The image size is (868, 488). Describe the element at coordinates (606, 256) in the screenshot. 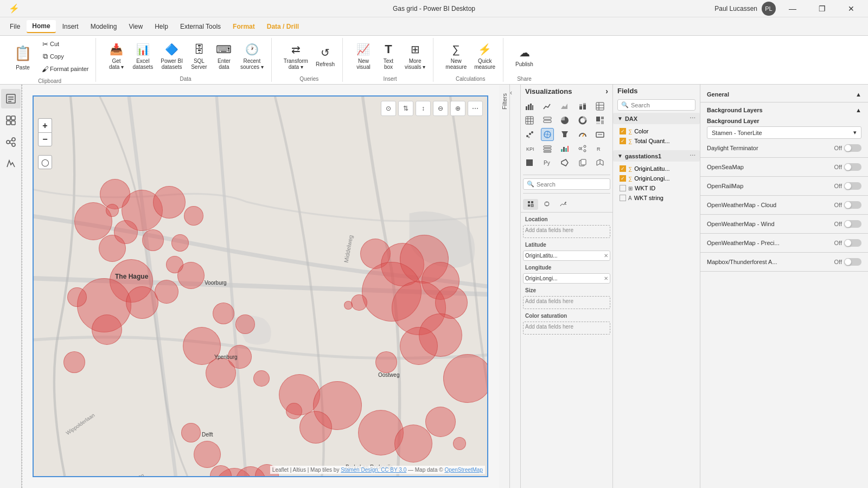

I see `latitude-remove-icon: ✕` at that location.